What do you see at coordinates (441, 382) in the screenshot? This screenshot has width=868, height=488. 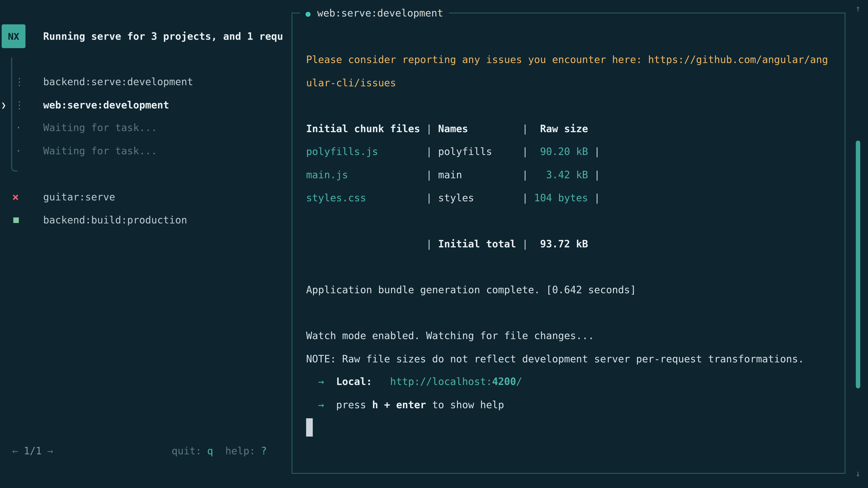 I see `url-prefix: http://localhost:` at bounding box center [441, 382].